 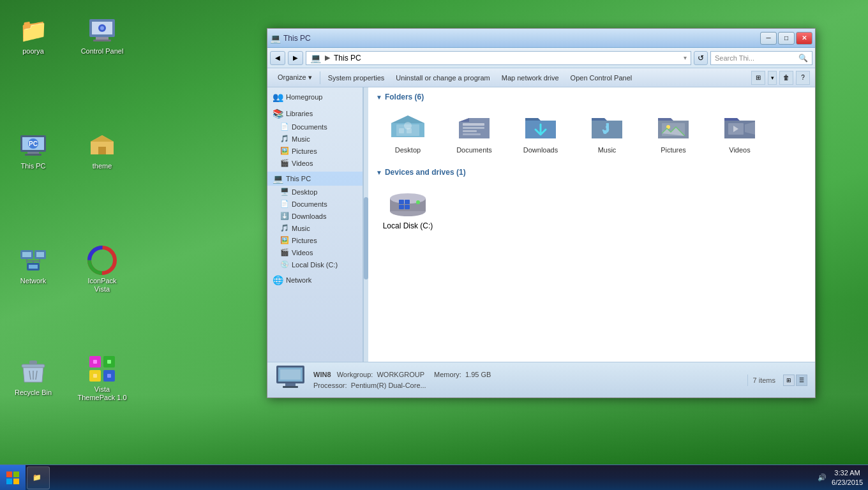 What do you see at coordinates (33, 260) in the screenshot?
I see `network-icon` at bounding box center [33, 260].